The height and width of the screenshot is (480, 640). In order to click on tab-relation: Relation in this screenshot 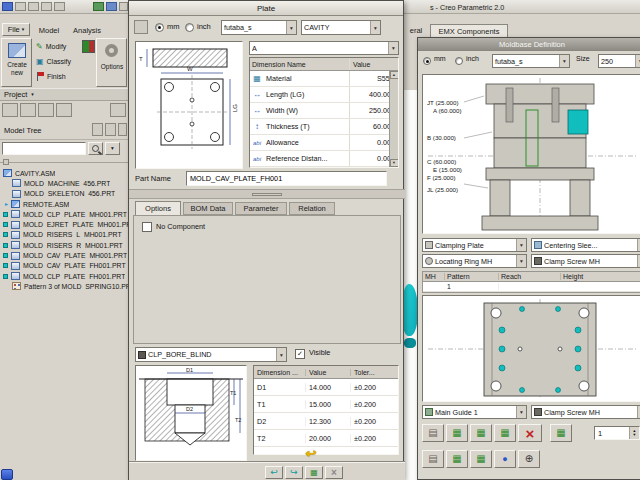, I will do `click(312, 208)`.